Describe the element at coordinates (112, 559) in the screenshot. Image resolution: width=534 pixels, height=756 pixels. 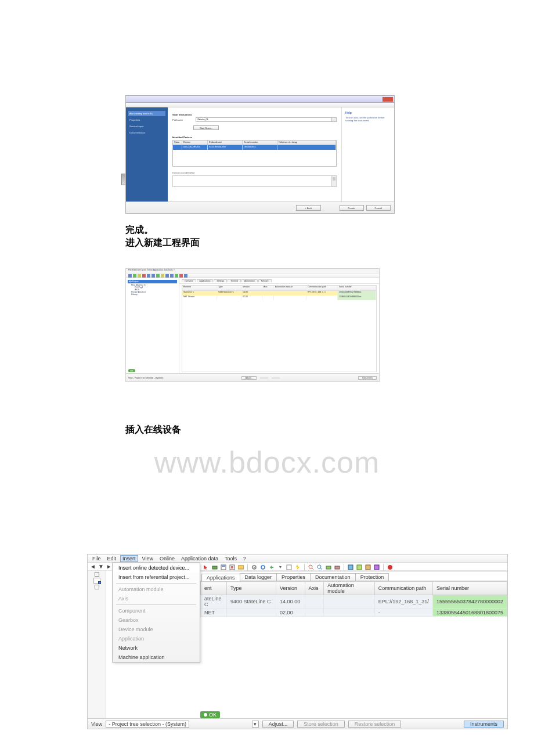
I see `menu-edit: Edit` at that location.